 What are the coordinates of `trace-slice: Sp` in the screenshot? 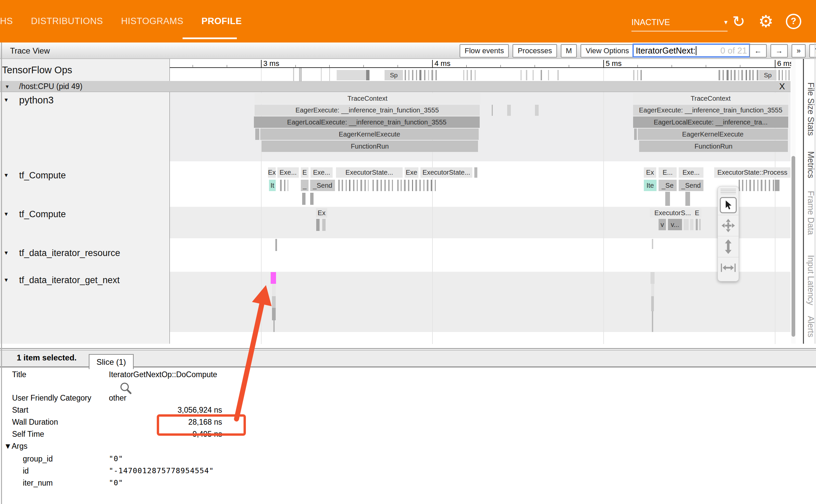 It's located at (394, 75).